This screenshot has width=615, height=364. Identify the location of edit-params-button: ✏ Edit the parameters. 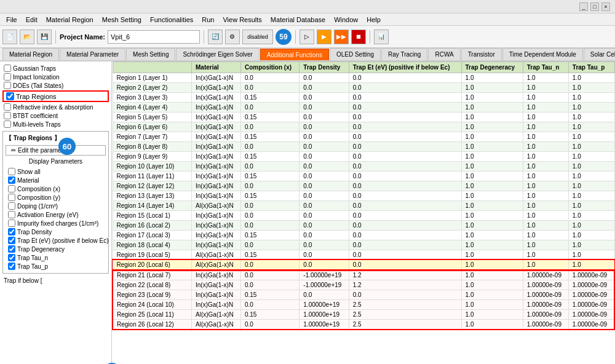
(55, 150).